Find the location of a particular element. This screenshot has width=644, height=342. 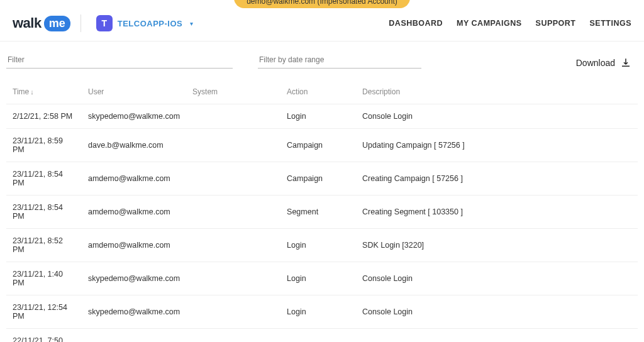

filter-text-input is located at coordinates (119, 60).